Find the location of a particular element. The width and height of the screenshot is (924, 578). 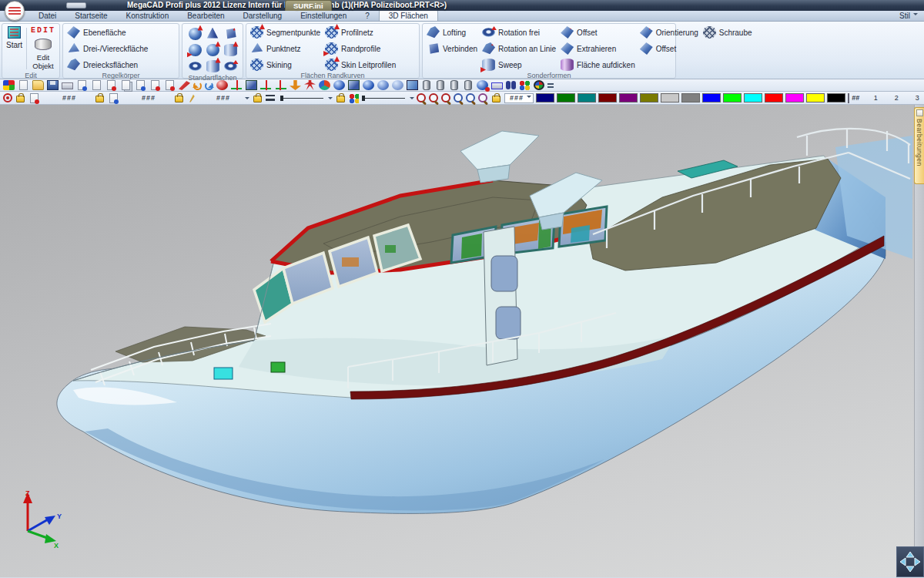

layer-icon is located at coordinates (34, 99).